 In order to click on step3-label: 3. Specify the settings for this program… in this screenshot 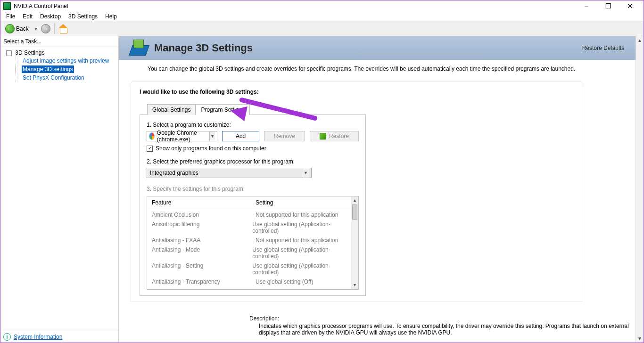, I will do `click(253, 189)`.